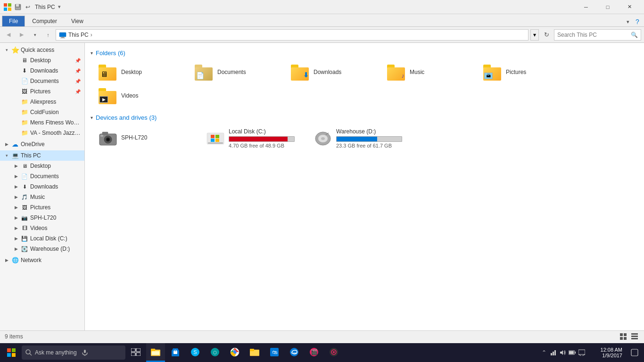  Describe the element at coordinates (16, 166) in the screenshot. I see `expand-desktop: ▶` at that location.